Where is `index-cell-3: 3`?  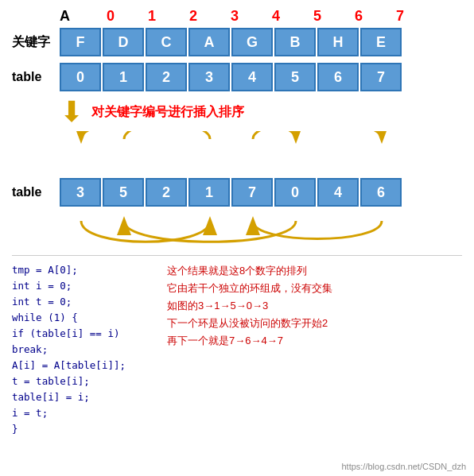 index-cell-3: 3 is located at coordinates (235, 16).